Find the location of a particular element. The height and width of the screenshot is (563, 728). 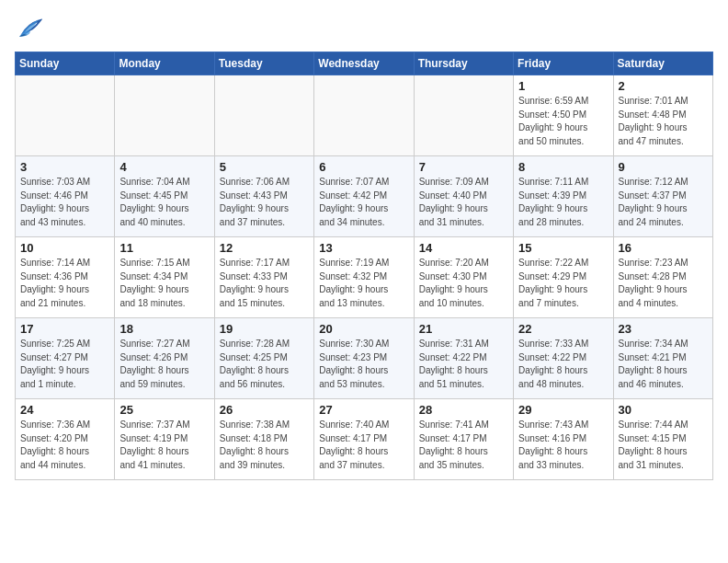

day-number: 6 is located at coordinates (364, 167).